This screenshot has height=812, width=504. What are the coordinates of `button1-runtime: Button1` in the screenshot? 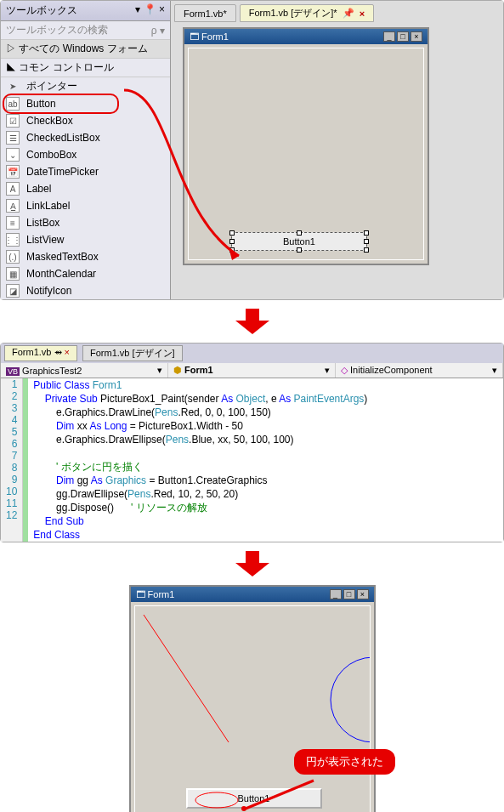 It's located at (254, 798).